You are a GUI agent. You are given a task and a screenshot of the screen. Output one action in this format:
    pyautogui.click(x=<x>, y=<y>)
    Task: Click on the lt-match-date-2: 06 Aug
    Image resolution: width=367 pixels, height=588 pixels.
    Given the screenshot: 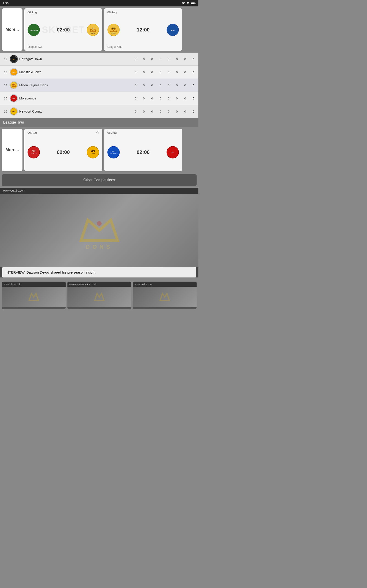 What is the action you would take?
    pyautogui.click(x=143, y=133)
    